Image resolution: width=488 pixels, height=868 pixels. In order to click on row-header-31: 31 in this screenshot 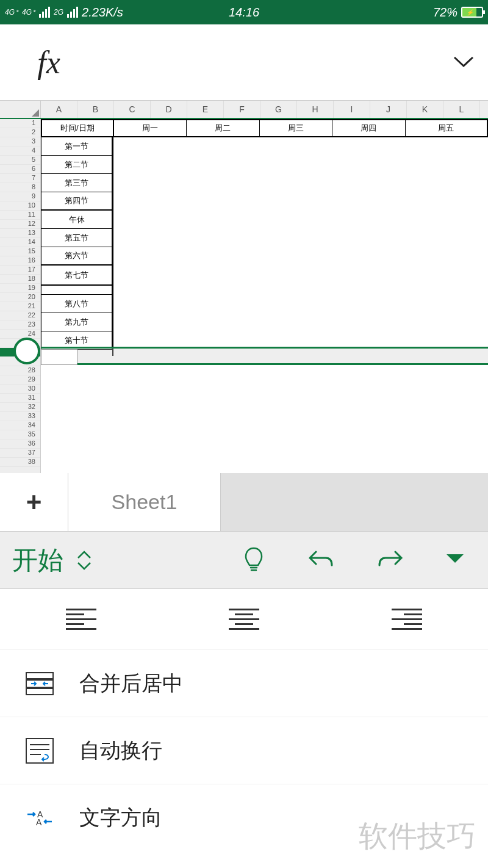, I will do `click(20, 398)`.